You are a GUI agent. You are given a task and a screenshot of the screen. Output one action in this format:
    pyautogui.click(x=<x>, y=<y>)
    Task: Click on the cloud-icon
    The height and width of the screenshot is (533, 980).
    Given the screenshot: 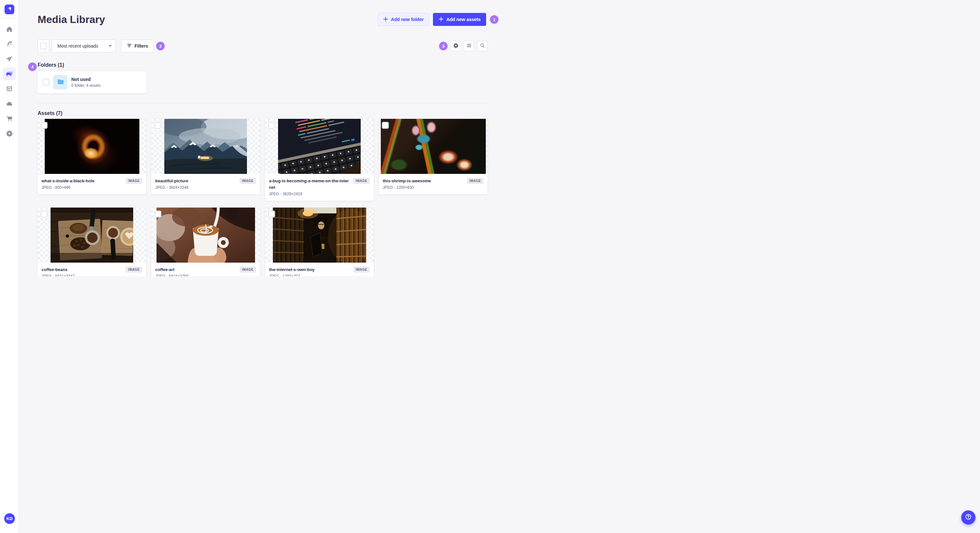 What is the action you would take?
    pyautogui.click(x=9, y=103)
    